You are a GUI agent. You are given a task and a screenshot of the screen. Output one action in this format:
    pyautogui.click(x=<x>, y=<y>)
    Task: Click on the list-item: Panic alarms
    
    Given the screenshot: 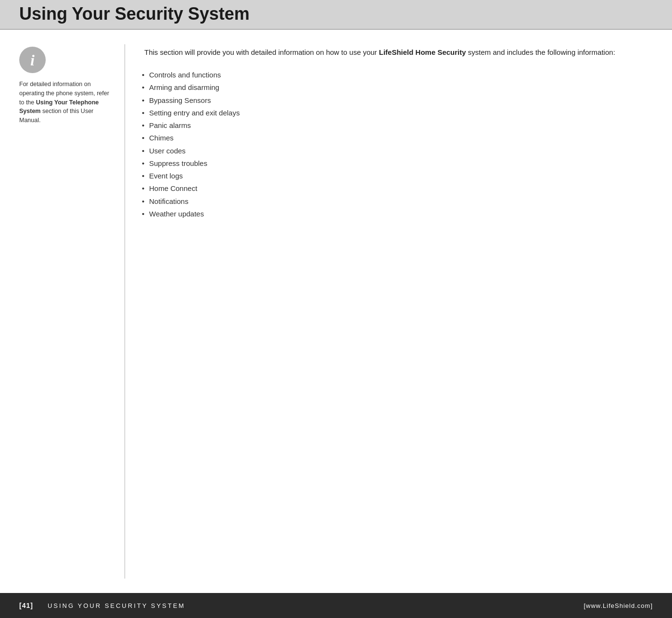 What is the action you would take?
    pyautogui.click(x=398, y=126)
    